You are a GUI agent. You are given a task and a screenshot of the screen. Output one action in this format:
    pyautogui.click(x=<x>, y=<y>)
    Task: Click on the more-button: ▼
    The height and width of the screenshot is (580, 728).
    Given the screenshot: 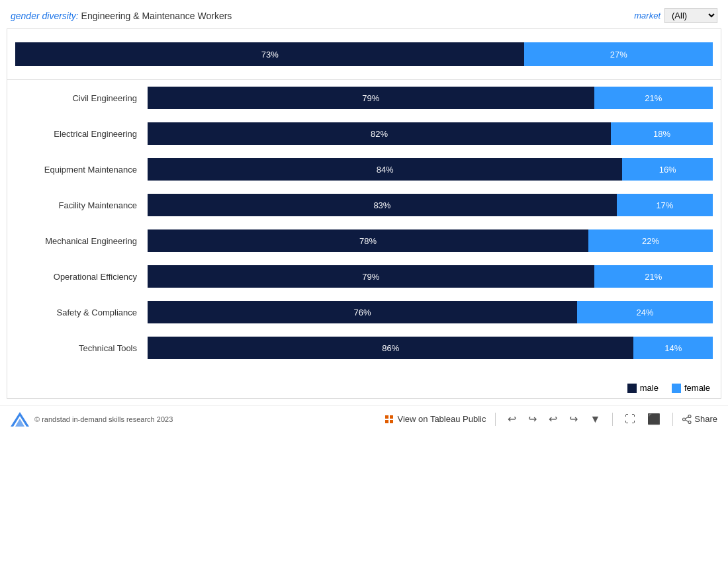 What is the action you would take?
    pyautogui.click(x=595, y=419)
    